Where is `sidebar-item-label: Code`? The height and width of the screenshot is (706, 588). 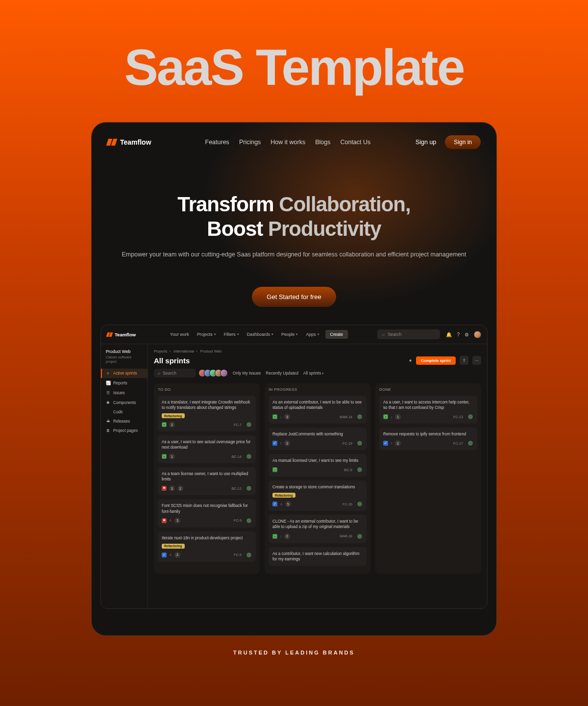 sidebar-item-label: Code is located at coordinates (118, 412).